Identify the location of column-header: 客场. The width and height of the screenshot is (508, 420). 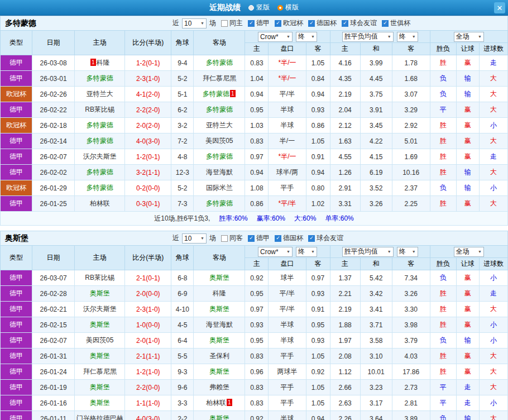
(219, 258).